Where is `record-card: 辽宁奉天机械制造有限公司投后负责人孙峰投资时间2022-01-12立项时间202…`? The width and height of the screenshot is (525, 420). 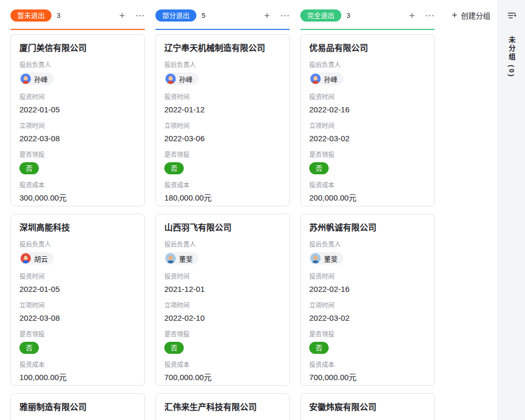
record-card: 辽宁奉天机械制造有限公司投后负责人孙峰投资时间2022-01-12立项时间202… is located at coordinates (223, 120).